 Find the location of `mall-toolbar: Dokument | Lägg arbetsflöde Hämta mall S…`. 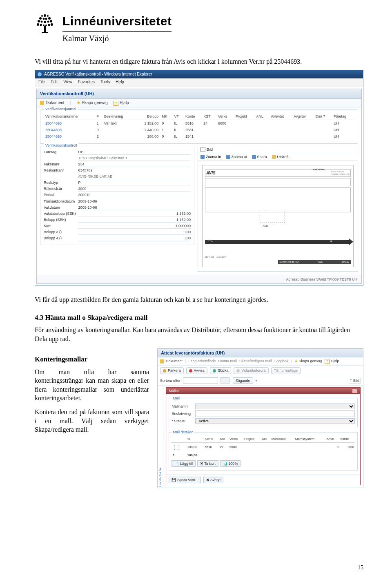

mall-toolbar: Dokument | Lägg arbetsflöde Hämta mall S… is located at coordinates (261, 361).